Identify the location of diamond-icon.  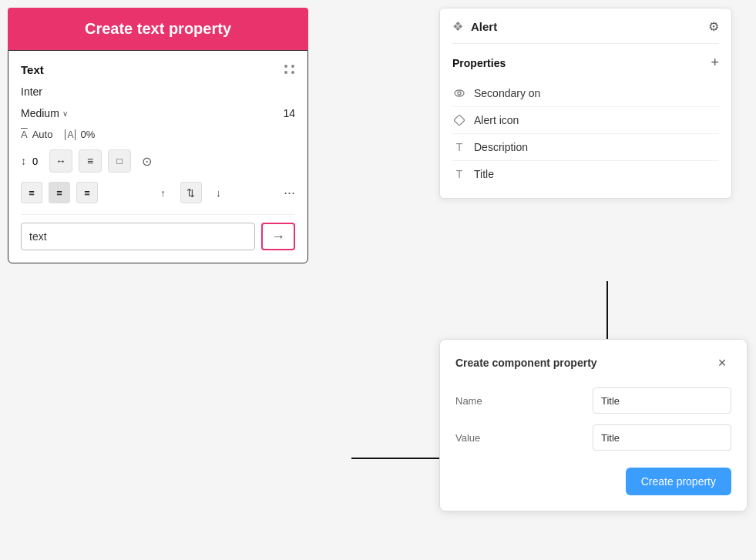
(459, 120).